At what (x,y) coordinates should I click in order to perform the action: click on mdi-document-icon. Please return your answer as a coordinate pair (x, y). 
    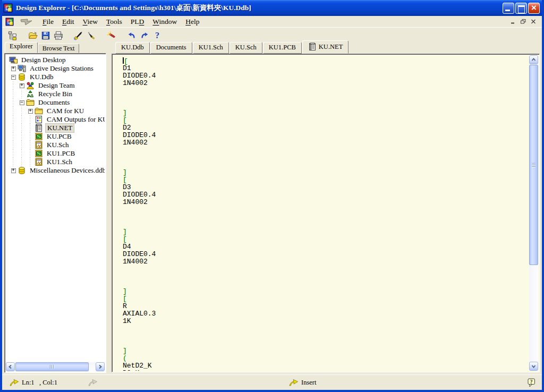
    Looking at the image, I should click on (10, 22).